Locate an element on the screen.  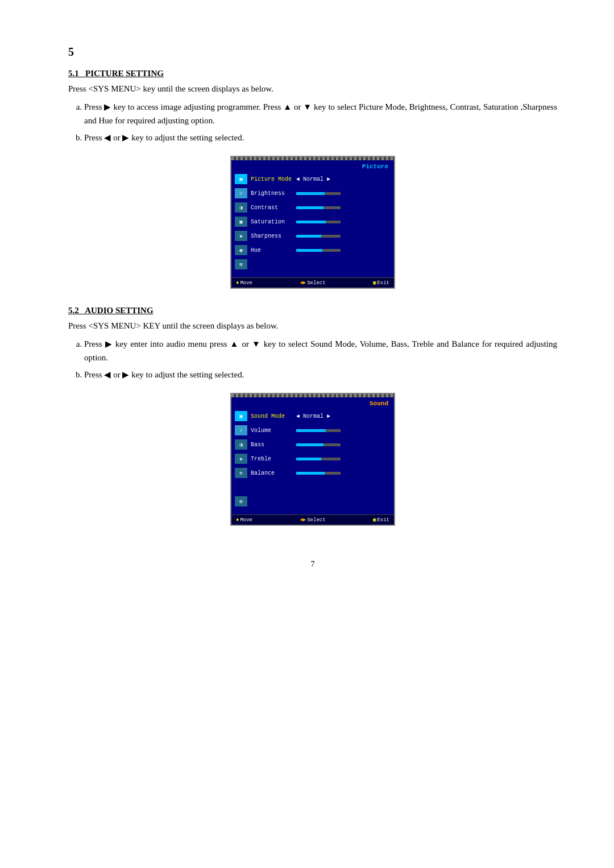
exit-label: Exit is located at coordinates (383, 283).